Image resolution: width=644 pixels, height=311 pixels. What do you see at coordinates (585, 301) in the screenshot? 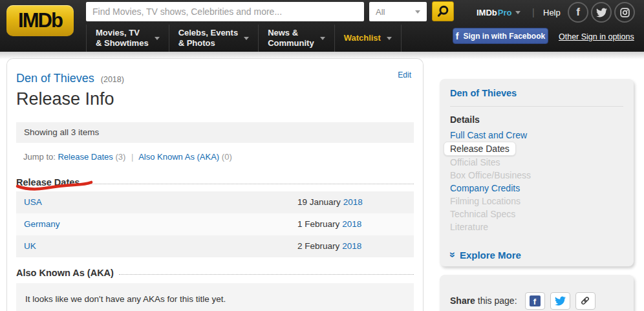
I see `link-icon` at bounding box center [585, 301].